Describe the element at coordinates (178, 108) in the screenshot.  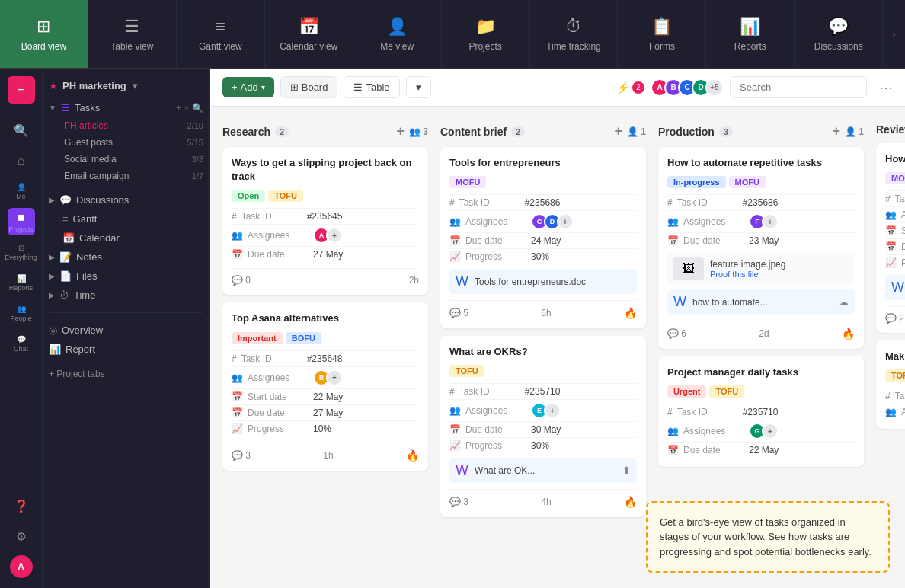
I see `tasks-add-icon: +` at that location.